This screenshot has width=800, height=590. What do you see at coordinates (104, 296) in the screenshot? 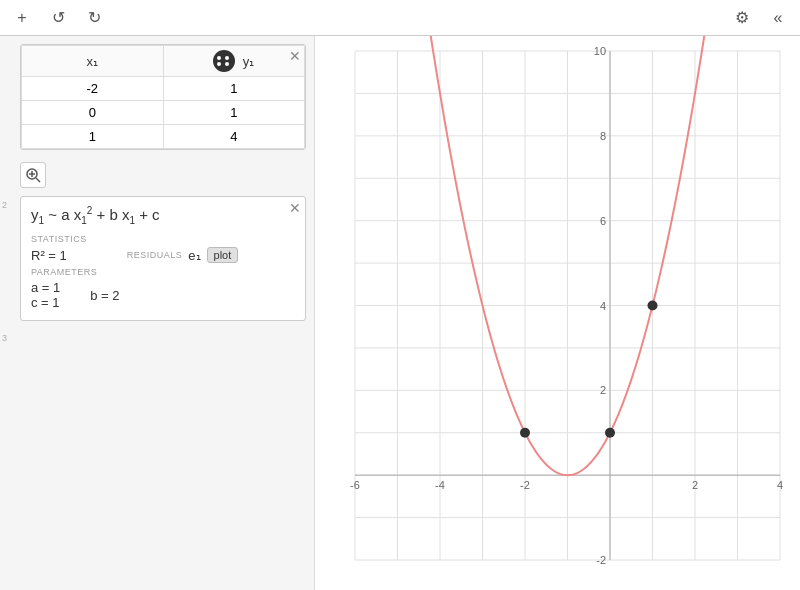
I see `param-b: b = 2` at bounding box center [104, 296].